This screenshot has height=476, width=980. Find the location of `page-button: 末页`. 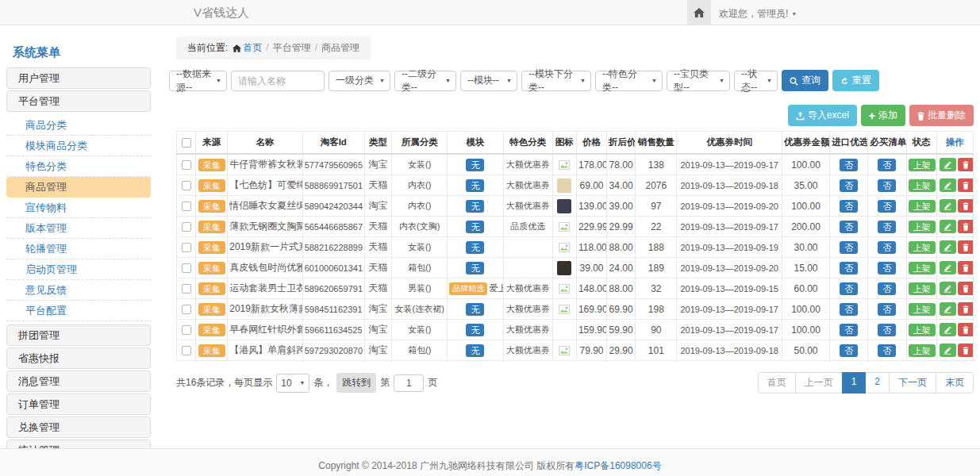

page-button: 末页 is located at coordinates (955, 382).